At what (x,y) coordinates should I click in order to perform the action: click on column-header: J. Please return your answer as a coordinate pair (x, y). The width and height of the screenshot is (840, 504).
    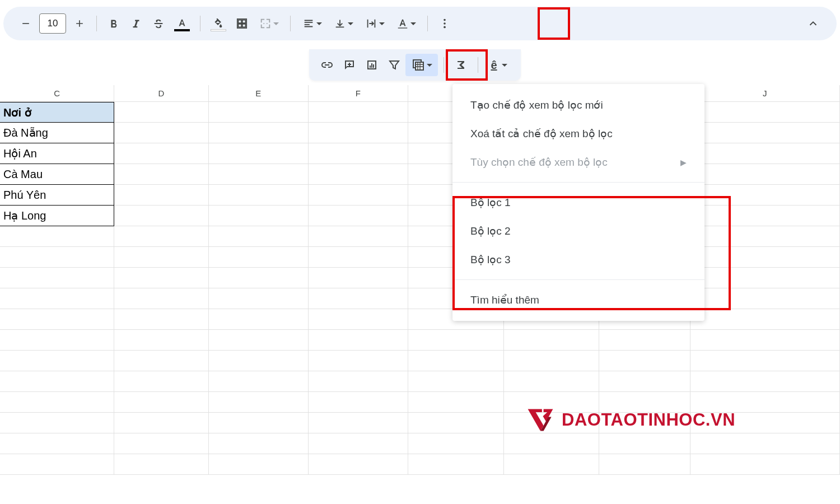
    Looking at the image, I should click on (765, 93).